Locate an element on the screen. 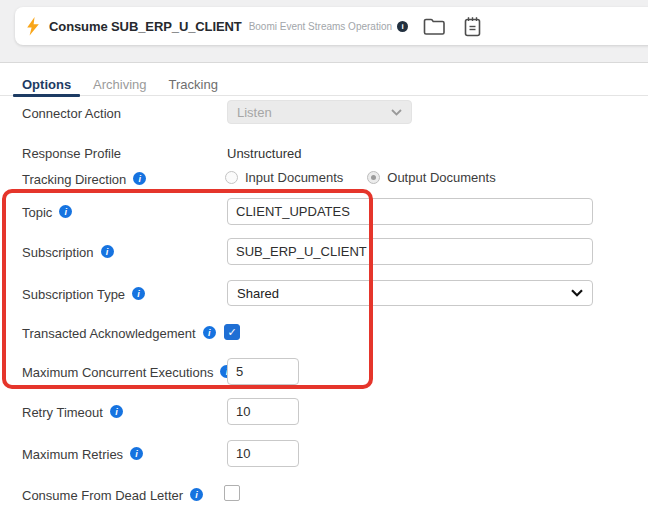 This screenshot has height=526, width=648. retry-timeout-label: Retry Timeout i is located at coordinates (72, 412).